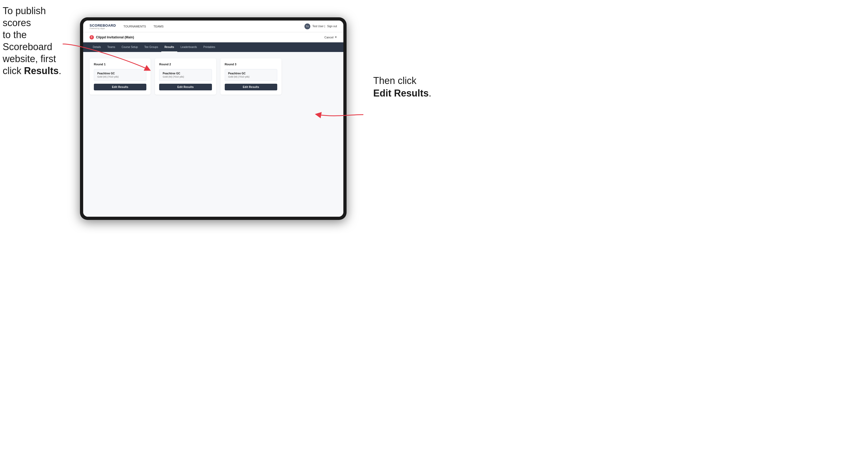 The height and width of the screenshot is (467, 868). I want to click on round-1-title: Round 1, so click(120, 64).